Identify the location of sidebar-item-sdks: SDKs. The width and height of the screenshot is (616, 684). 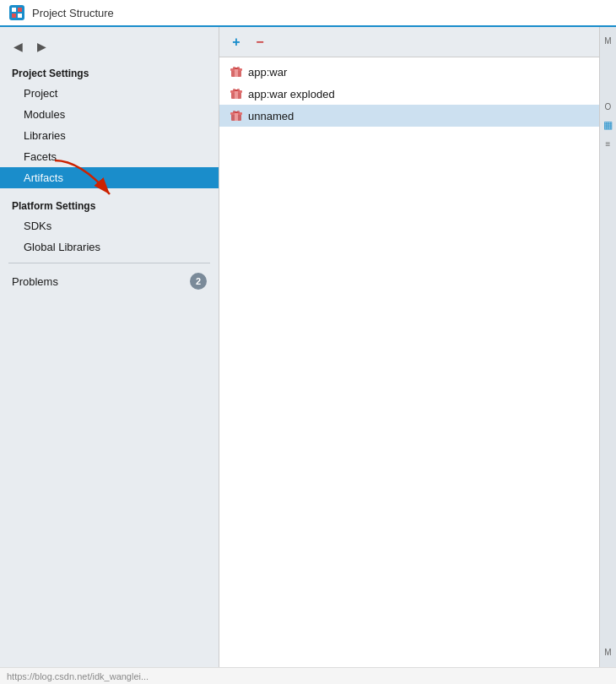
(110, 226).